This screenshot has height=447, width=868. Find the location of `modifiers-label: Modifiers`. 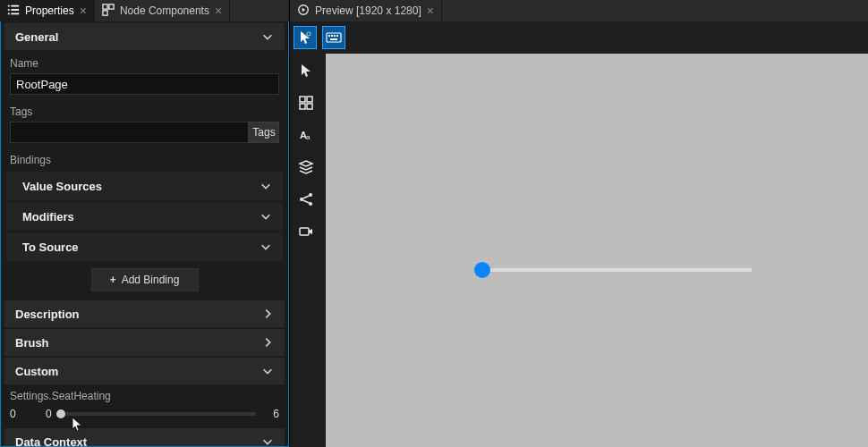

modifiers-label: Modifiers is located at coordinates (48, 216).